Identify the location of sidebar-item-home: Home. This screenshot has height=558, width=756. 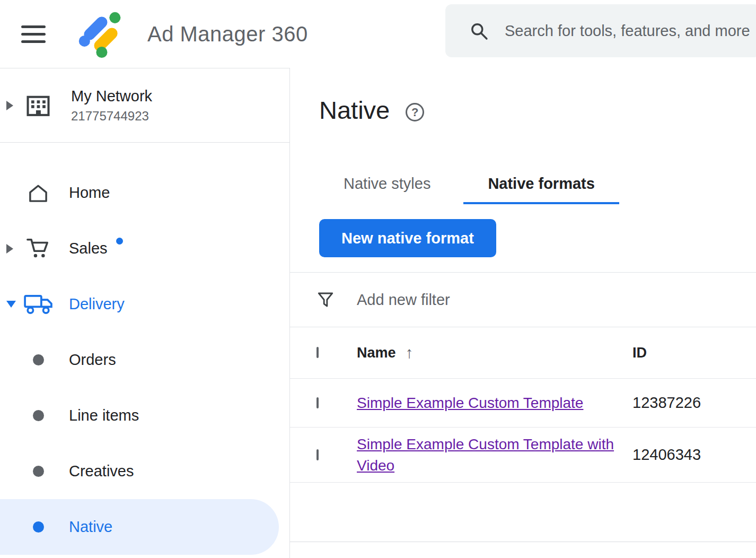
(145, 193).